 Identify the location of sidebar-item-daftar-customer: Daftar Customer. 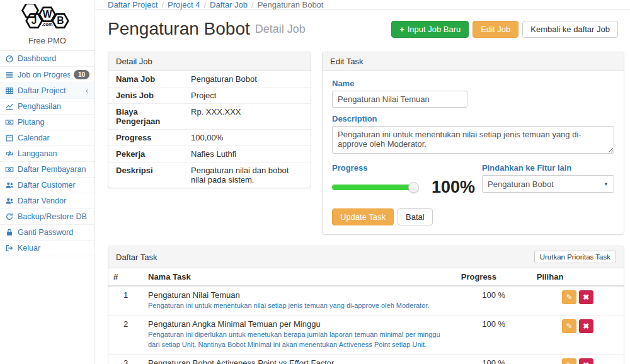
(47, 185).